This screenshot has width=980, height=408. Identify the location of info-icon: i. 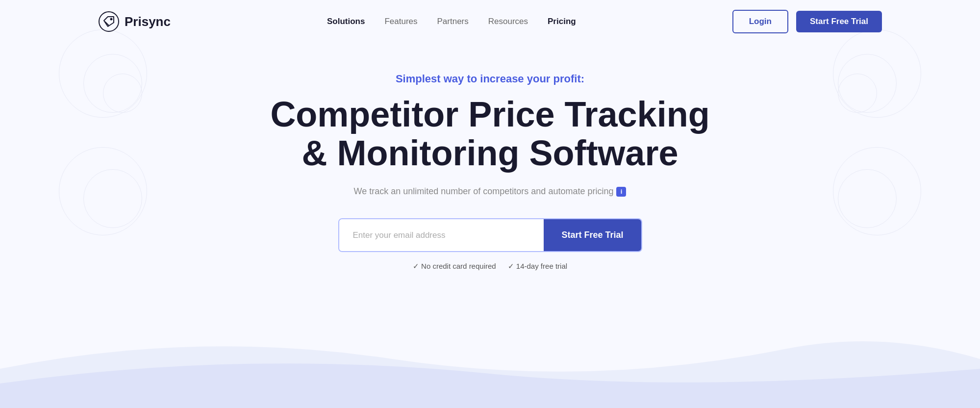
(621, 192).